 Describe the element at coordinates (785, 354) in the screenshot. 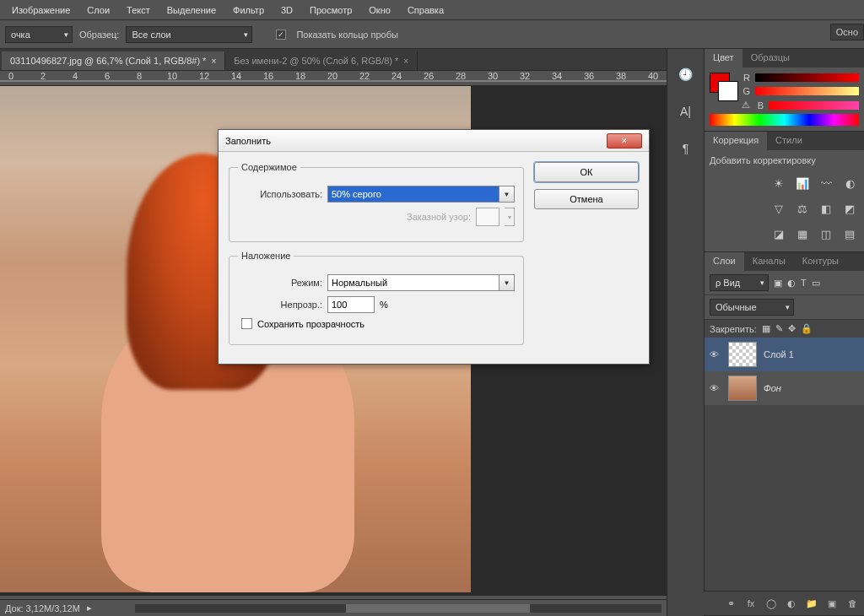

I see `layer-row-1: 👁 Слой 1` at that location.